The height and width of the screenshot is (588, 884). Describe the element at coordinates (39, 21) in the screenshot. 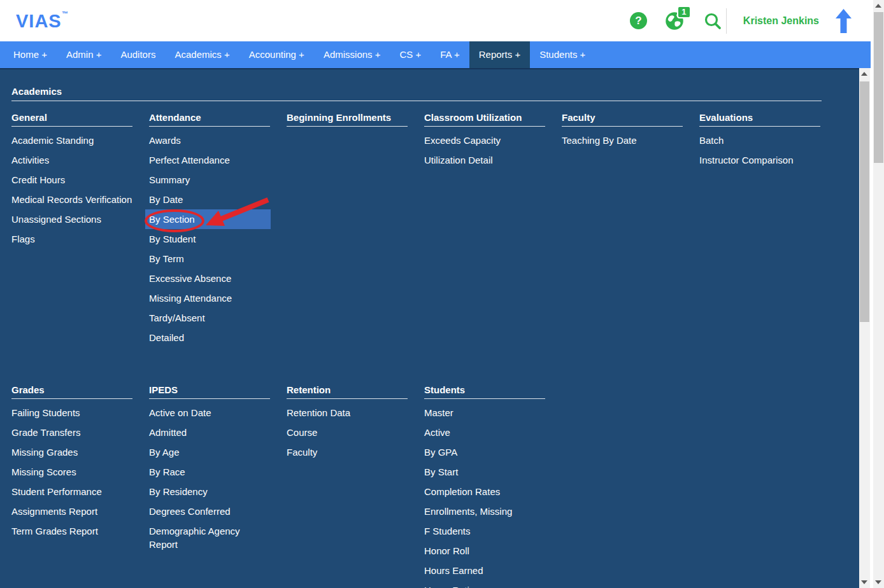

I see `logo-text: VIAS` at that location.